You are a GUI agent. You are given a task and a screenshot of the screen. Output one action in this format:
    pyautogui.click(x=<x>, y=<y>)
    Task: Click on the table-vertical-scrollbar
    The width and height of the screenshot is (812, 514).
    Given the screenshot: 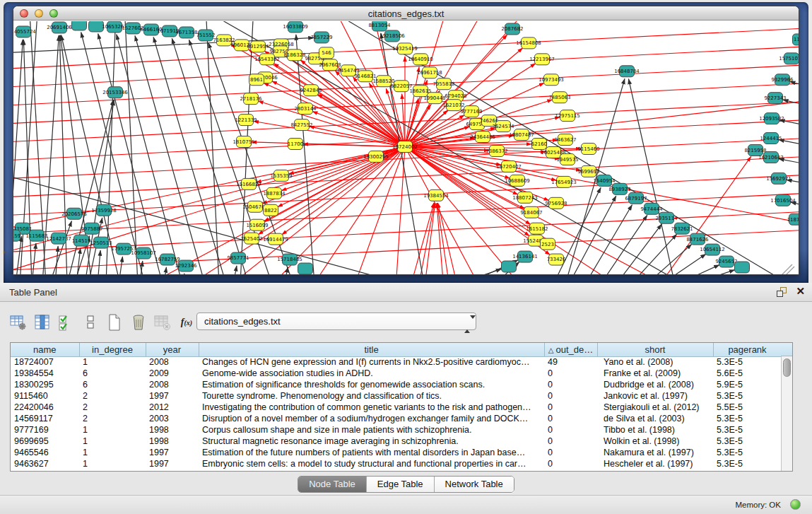 What is the action you would take?
    pyautogui.click(x=787, y=414)
    